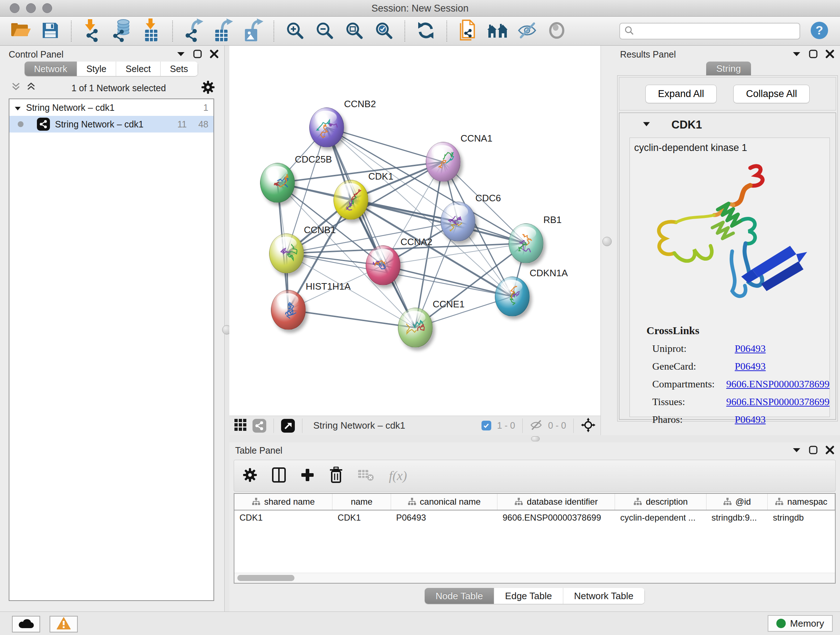 The height and width of the screenshot is (635, 840). Describe the element at coordinates (681, 94) in the screenshot. I see `expand-all-button: Expand All` at that location.